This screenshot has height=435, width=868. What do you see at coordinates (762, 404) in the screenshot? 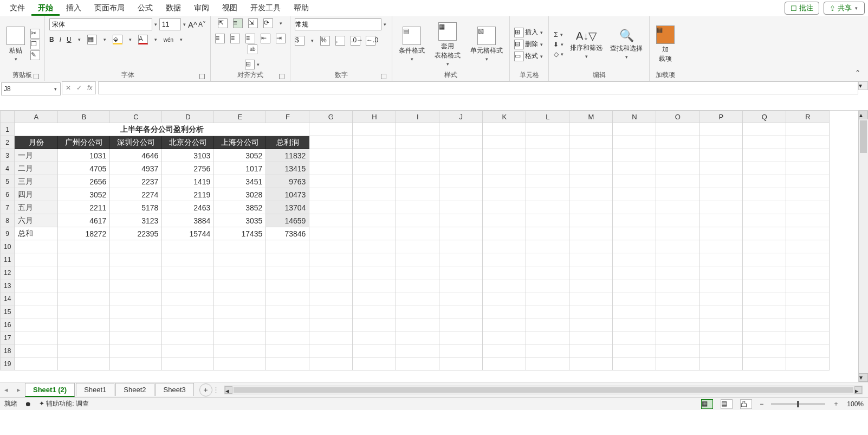
I see `zoom-out-button: −` at bounding box center [762, 404].